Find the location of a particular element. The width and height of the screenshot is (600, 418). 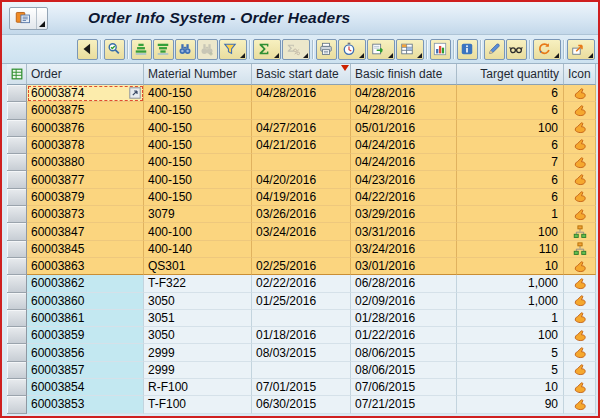

select-all-header is located at coordinates (17, 74).